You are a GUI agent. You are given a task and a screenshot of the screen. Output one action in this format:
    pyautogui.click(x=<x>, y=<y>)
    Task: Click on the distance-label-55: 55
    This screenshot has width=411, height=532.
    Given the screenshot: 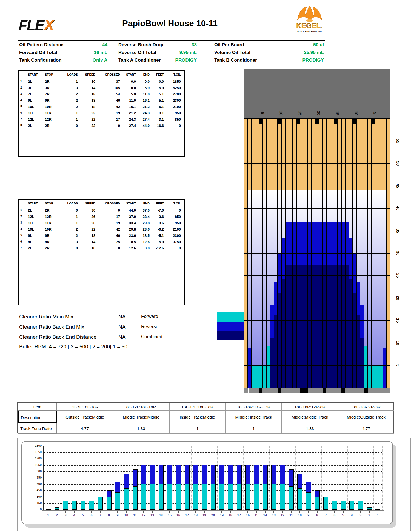 What is the action you would take?
    pyautogui.click(x=397, y=141)
    